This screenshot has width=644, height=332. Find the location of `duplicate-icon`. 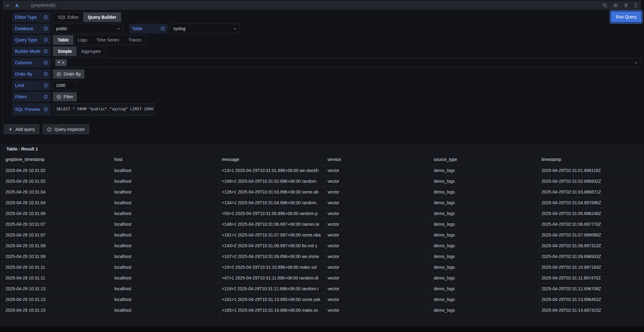

duplicate-icon is located at coordinates (605, 5).